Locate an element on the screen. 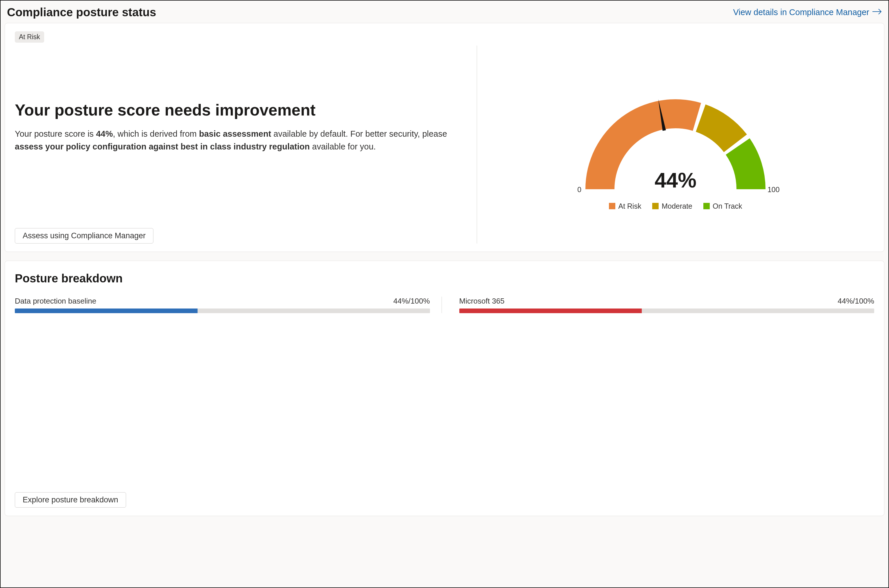  score-heading: Your posture score needs improvement is located at coordinates (239, 110).